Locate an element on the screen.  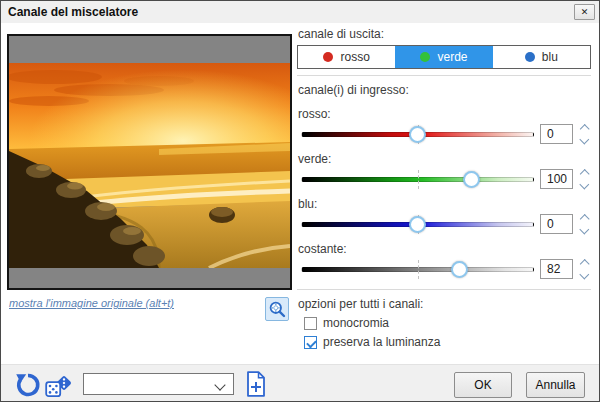
red-value-input: 0 is located at coordinates (556, 134).